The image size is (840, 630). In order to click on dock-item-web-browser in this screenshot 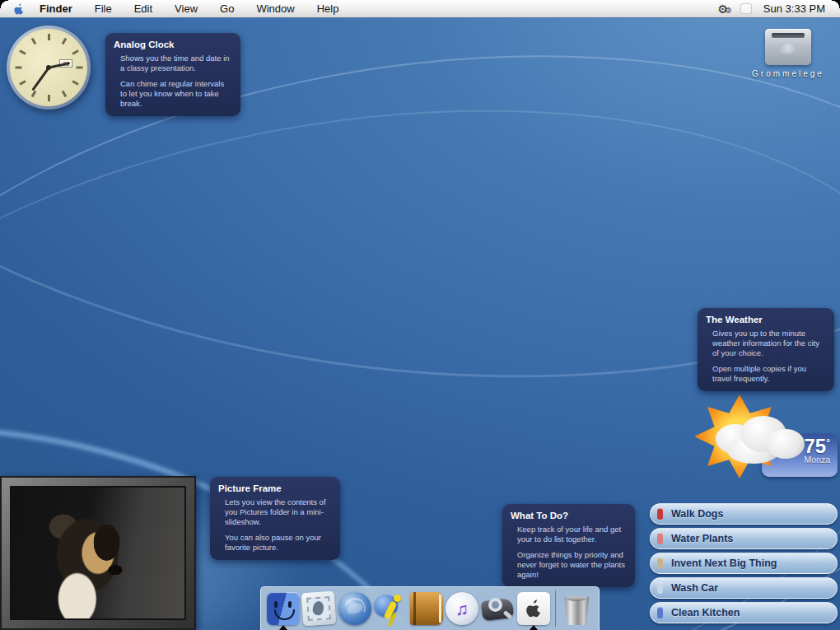, I will do `click(354, 609)`.